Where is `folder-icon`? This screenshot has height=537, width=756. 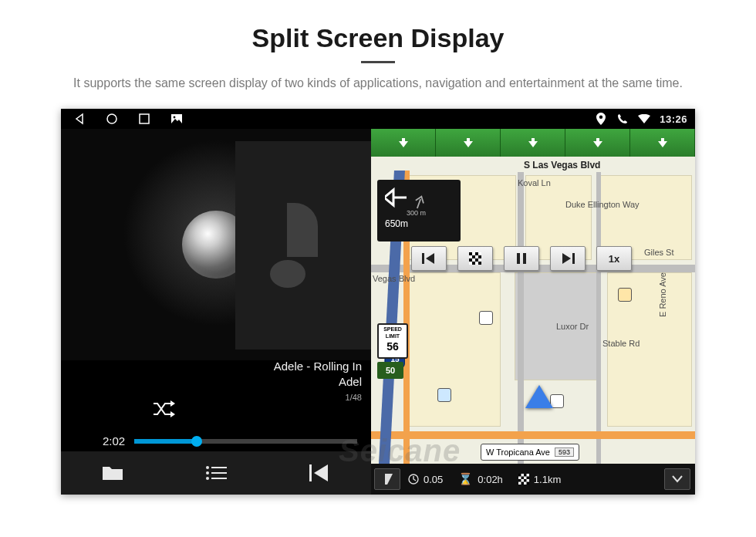 folder-icon is located at coordinates (113, 473).